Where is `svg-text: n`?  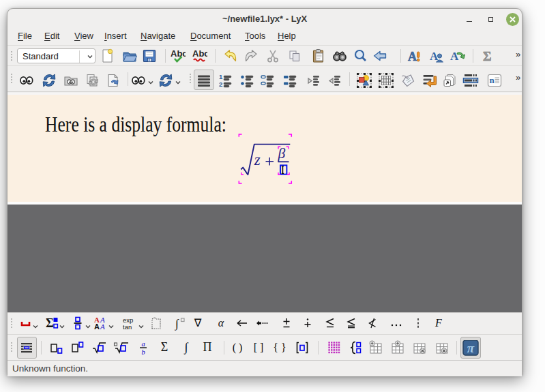
svg-text: n is located at coordinates (492, 80).